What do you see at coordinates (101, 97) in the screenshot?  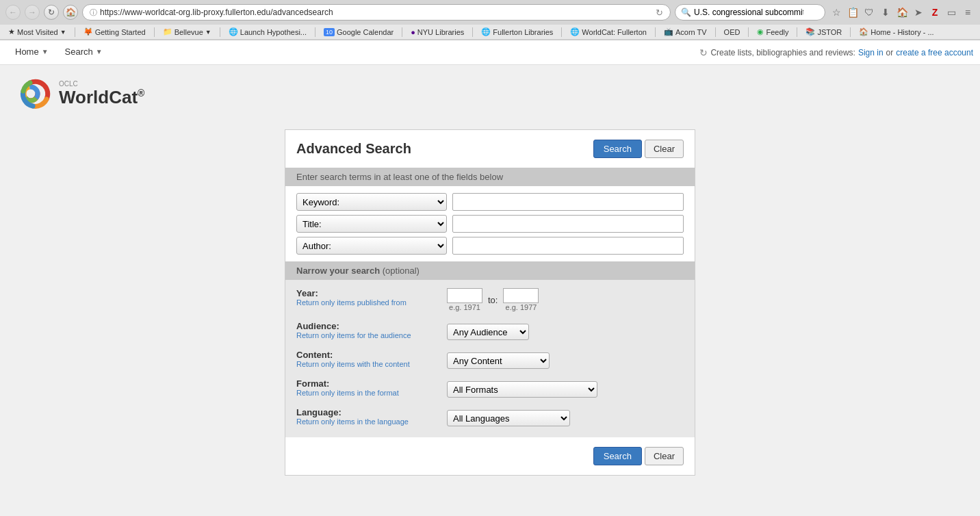 I see `worldcat-label: WorldCat®` at bounding box center [101, 97].